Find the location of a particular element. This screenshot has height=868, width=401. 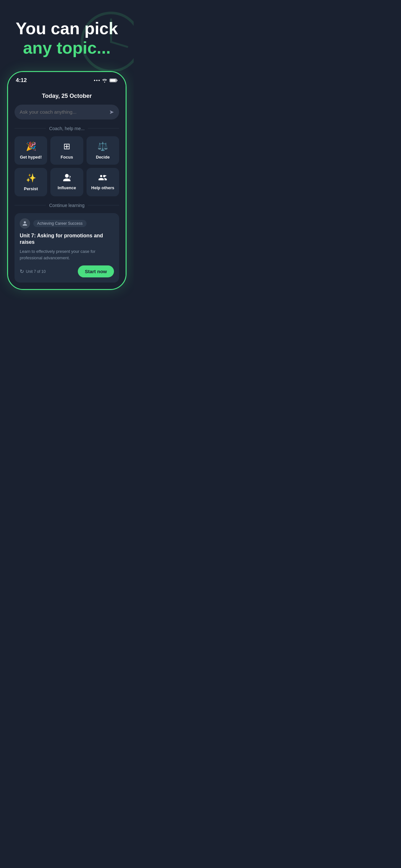

hero-section: You can pick any topic... is located at coordinates (67, 36).